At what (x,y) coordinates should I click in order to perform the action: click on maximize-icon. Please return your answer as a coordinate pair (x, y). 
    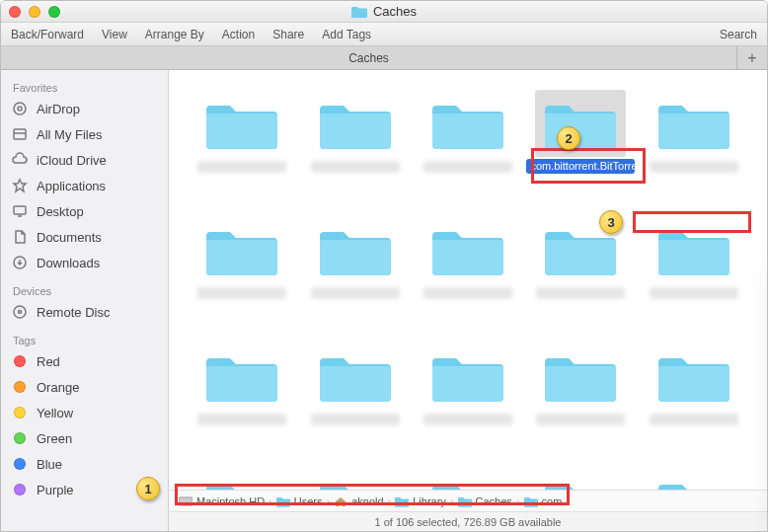
    Looking at the image, I should click on (54, 12).